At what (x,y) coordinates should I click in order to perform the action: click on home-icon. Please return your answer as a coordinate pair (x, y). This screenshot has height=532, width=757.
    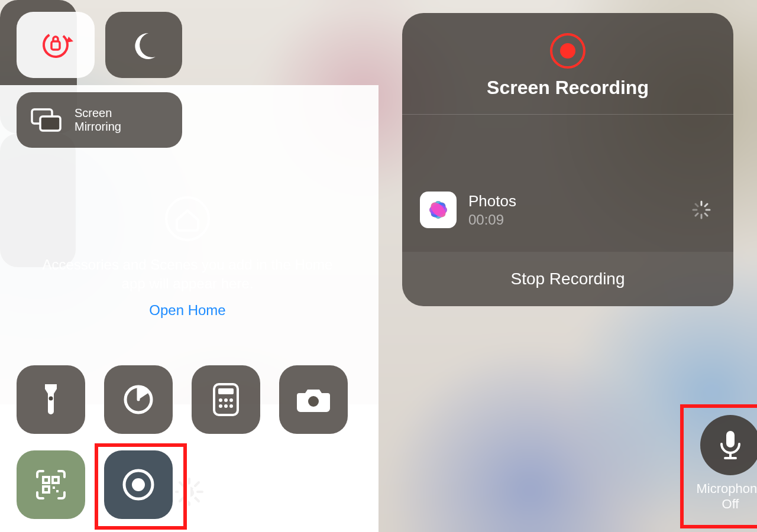
    Looking at the image, I should click on (187, 219).